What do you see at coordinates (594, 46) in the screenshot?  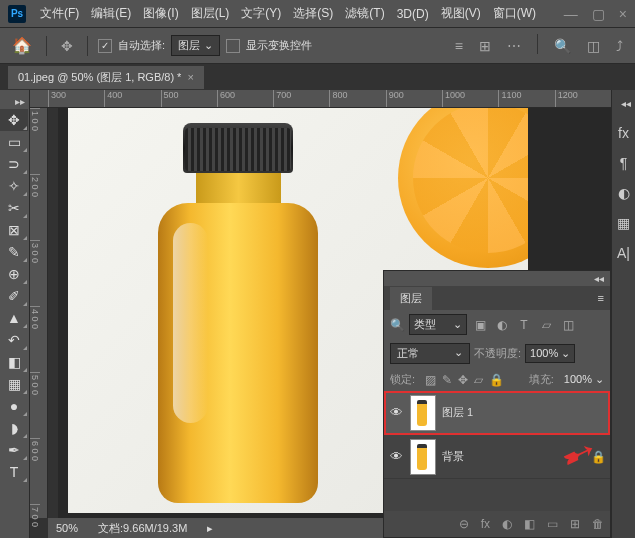 I see `workspace-icon: ◫` at bounding box center [594, 46].